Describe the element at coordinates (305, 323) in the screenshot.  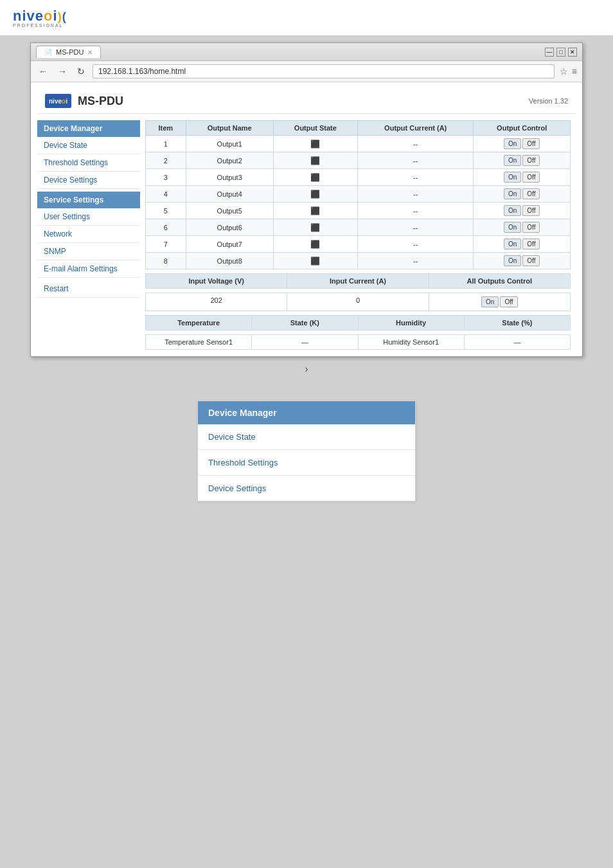
I see `temp-state-header: State (K)` at that location.